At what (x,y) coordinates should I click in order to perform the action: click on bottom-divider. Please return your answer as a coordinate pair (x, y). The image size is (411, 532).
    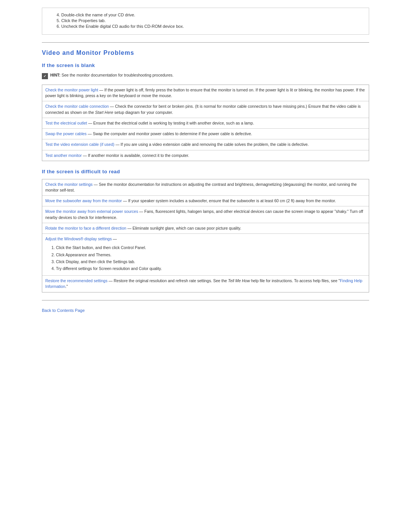
    Looking at the image, I should click on (206, 300).